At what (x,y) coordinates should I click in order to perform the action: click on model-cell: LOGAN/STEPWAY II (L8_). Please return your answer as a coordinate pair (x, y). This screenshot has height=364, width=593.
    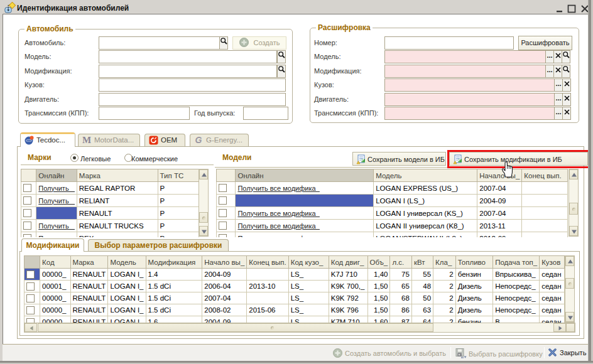
    Looking at the image, I should click on (426, 235).